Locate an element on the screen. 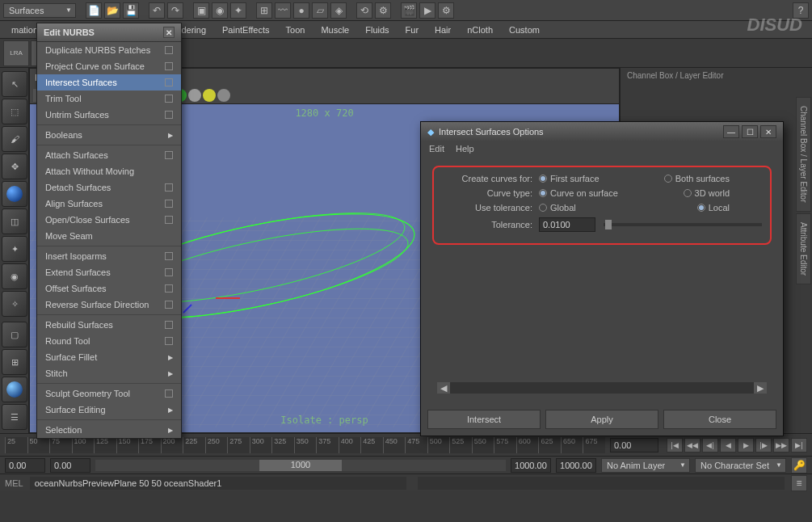 The image size is (812, 522). character-set-dropdown: No Character Set is located at coordinates (740, 465).